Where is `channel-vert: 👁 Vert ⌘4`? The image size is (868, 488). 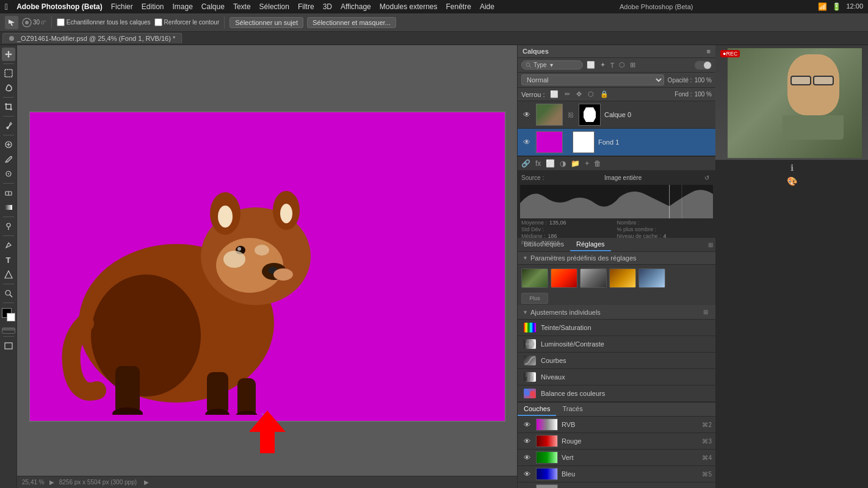
channel-vert: 👁 Vert ⌘4 is located at coordinates (617, 458).